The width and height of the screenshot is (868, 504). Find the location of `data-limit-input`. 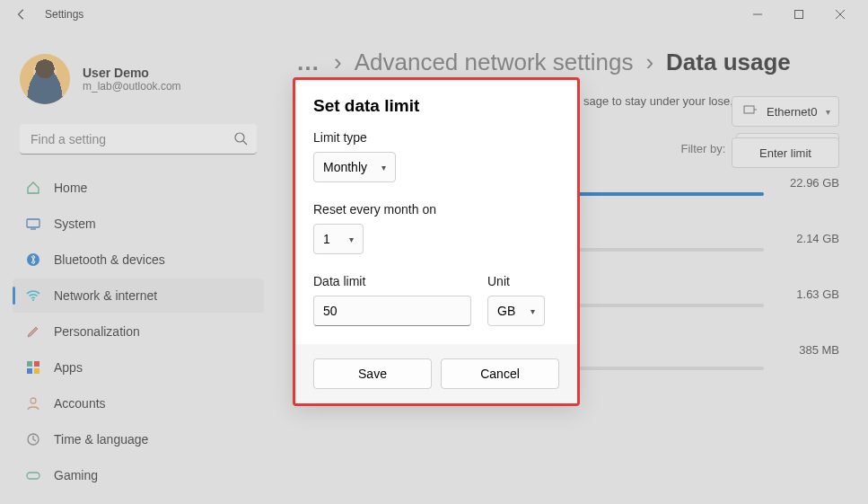

data-limit-input is located at coordinates (392, 311).